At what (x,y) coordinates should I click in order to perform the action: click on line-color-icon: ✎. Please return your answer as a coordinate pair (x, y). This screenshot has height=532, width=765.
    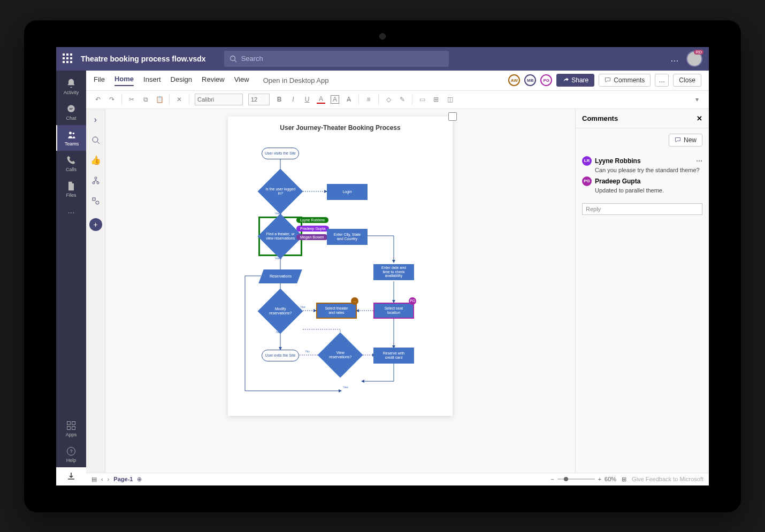
    Looking at the image, I should click on (402, 99).